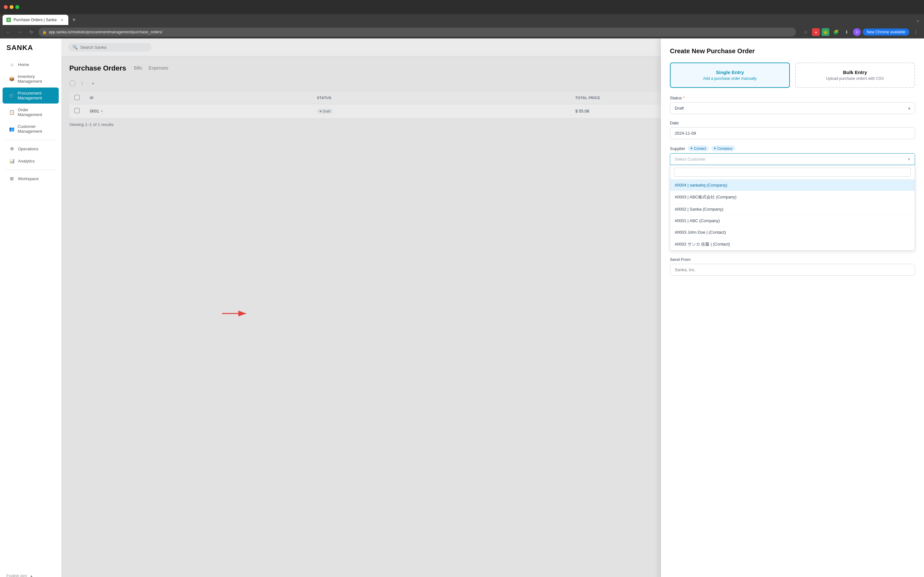 The image size is (924, 577). What do you see at coordinates (31, 32) in the screenshot?
I see `reload-button: ↻` at bounding box center [31, 32].